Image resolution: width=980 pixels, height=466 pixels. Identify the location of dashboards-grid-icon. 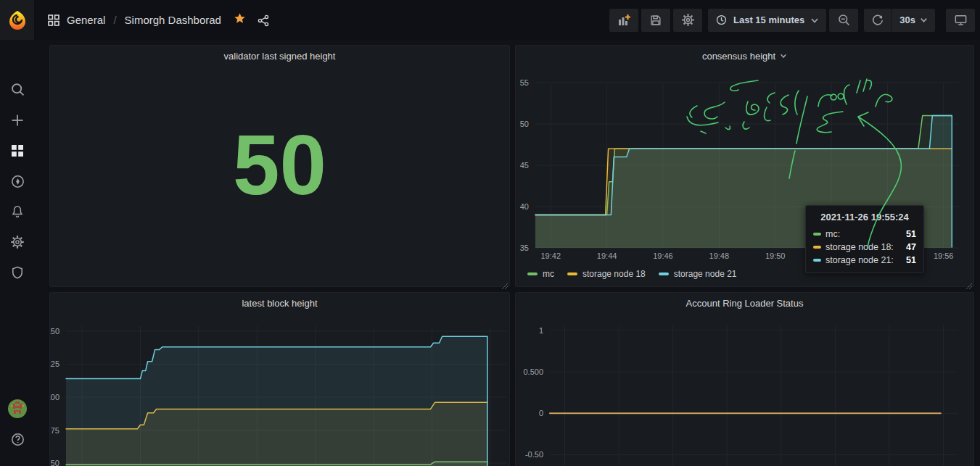
(17, 151).